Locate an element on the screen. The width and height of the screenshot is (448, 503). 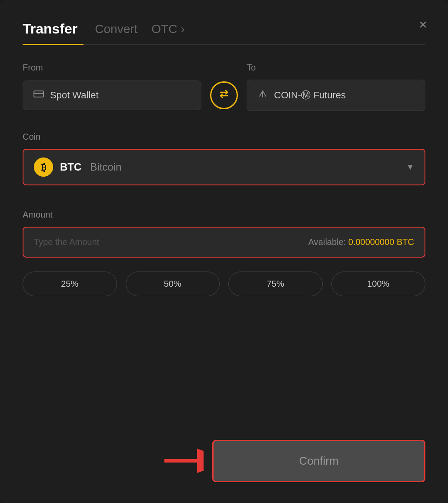
from-wallet-box: Spot Wallet is located at coordinates (112, 95).